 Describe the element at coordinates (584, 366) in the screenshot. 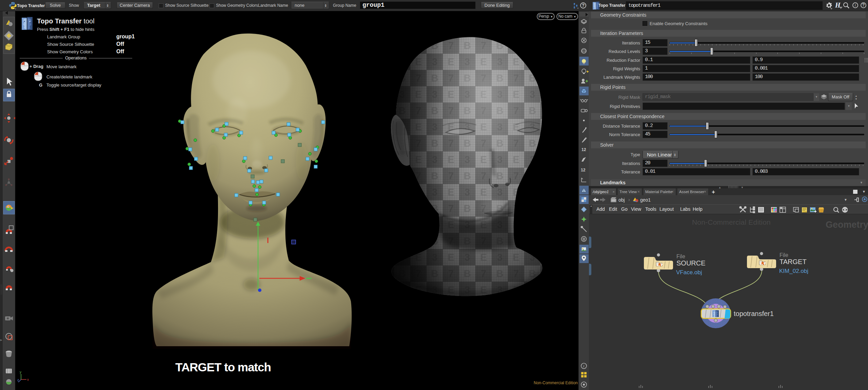

I see `svg-text: i` at that location.